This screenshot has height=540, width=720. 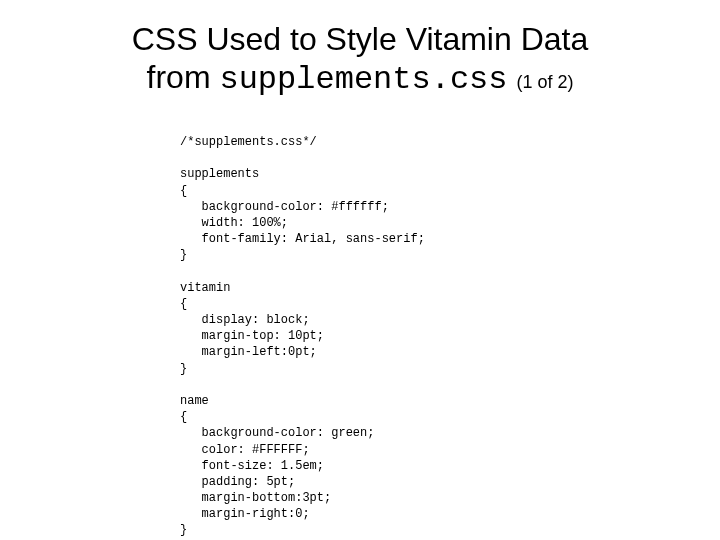 What do you see at coordinates (252, 466) in the screenshot?
I see `rule-fontsize: font-size: 1.5em;` at bounding box center [252, 466].